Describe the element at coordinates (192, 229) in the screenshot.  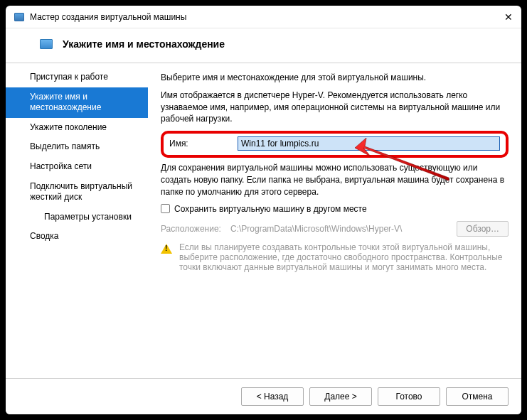
I see `location-label: Расположение:` at that location.